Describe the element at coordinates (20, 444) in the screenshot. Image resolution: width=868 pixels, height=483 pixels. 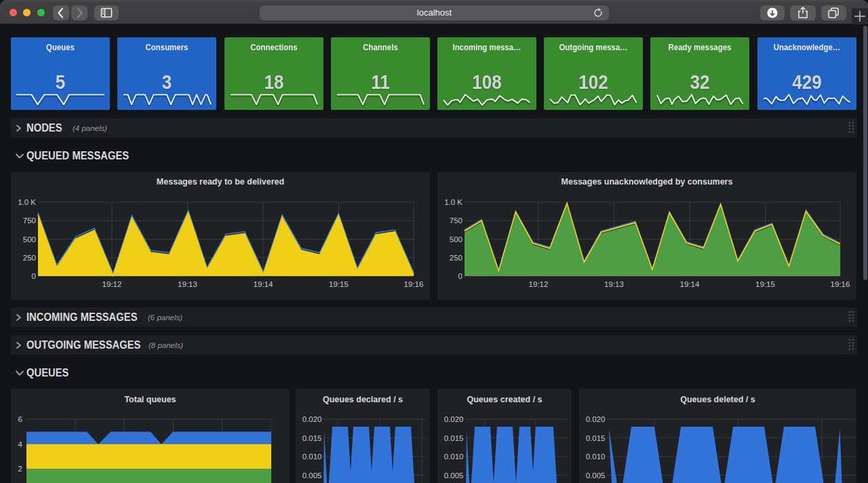
I see `svg-text: 4` at that location.